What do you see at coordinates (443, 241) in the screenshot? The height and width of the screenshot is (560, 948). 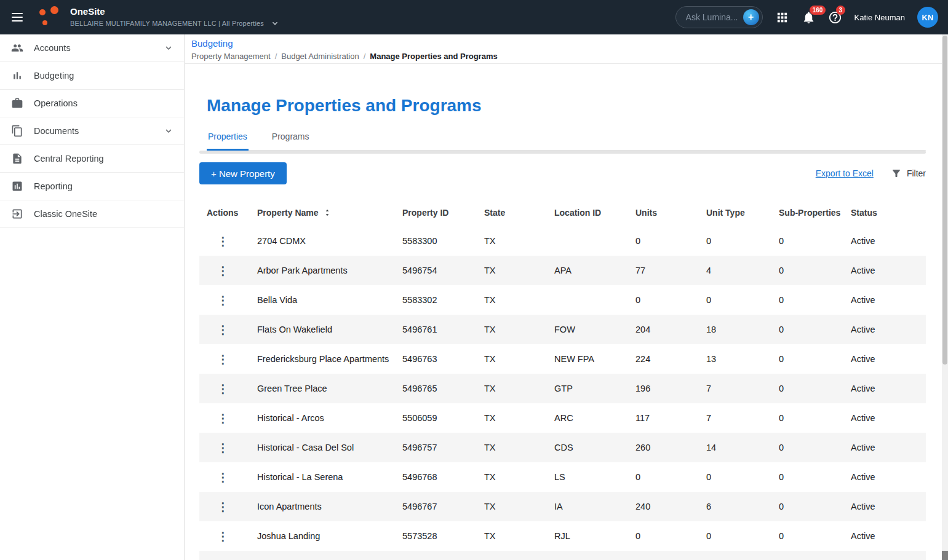 I see `cell-property-id: 5583300` at bounding box center [443, 241].